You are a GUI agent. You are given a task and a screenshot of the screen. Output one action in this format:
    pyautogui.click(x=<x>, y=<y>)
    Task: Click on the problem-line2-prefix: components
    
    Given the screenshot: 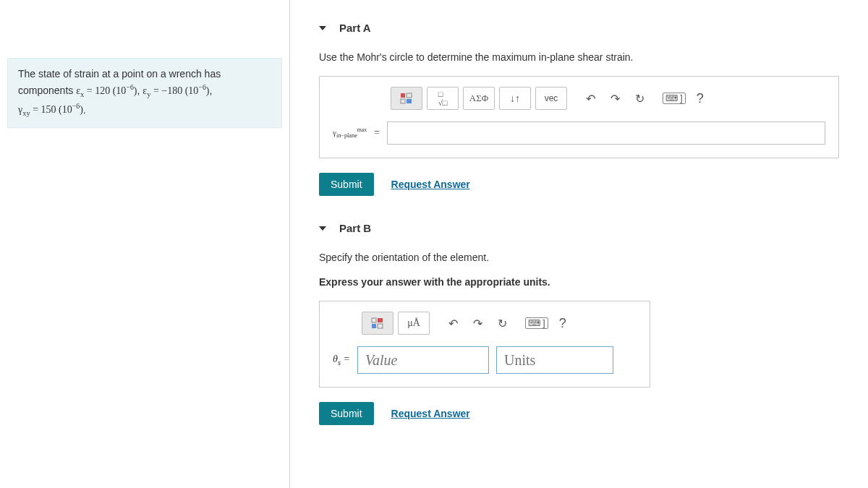 What is the action you would take?
    pyautogui.click(x=47, y=90)
    